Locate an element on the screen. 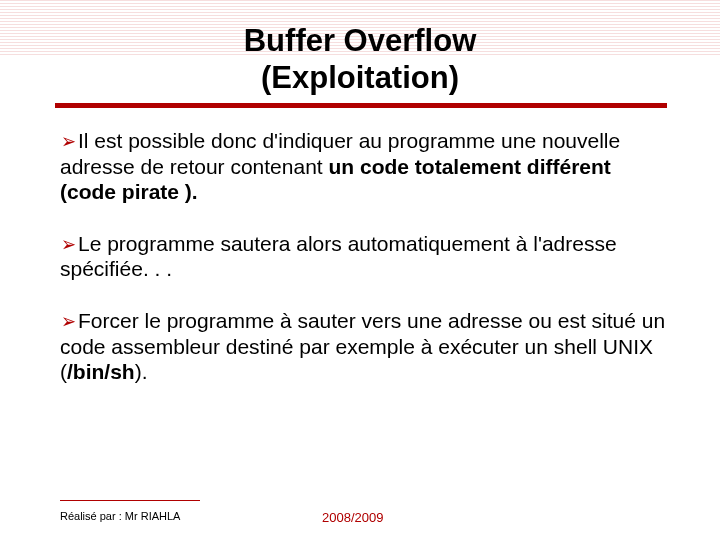 This screenshot has height=540, width=720. footer-year: 2008/2009 is located at coordinates (352, 518).